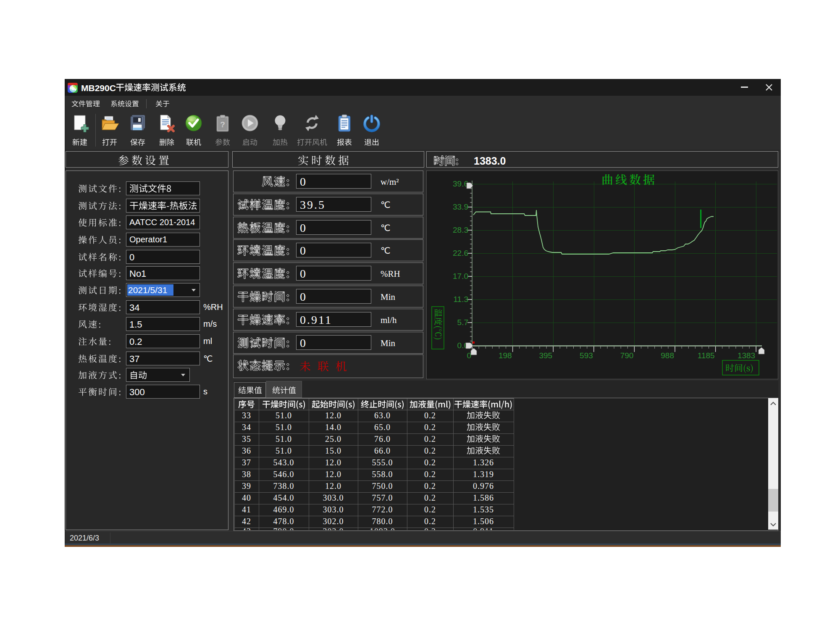 This screenshot has height=630, width=840. What do you see at coordinates (460, 253) in the screenshot?
I see `svg-text: 22.6` at bounding box center [460, 253].